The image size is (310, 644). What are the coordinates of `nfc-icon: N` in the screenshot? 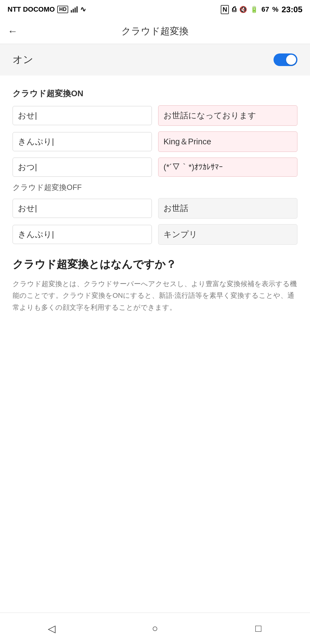 It's located at (225, 9).